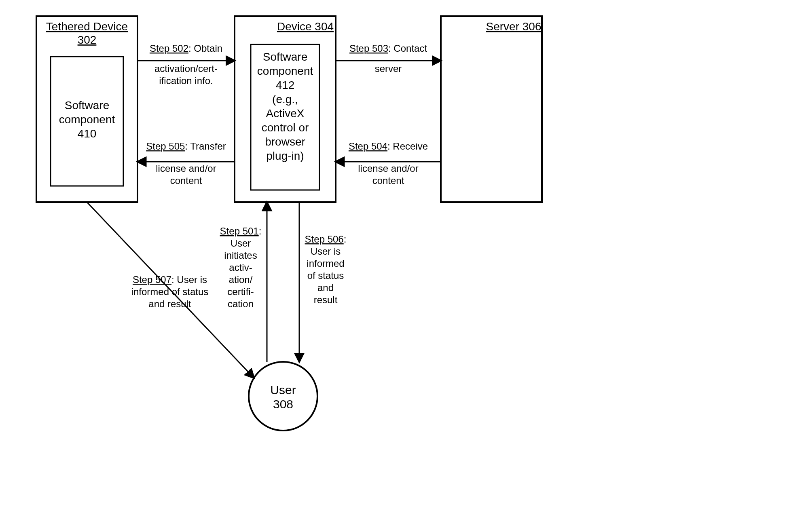 Image resolution: width=806 pixels, height=532 pixels. Describe the element at coordinates (186, 69) in the screenshot. I see `step-502-l2: activation/cert-` at that location.